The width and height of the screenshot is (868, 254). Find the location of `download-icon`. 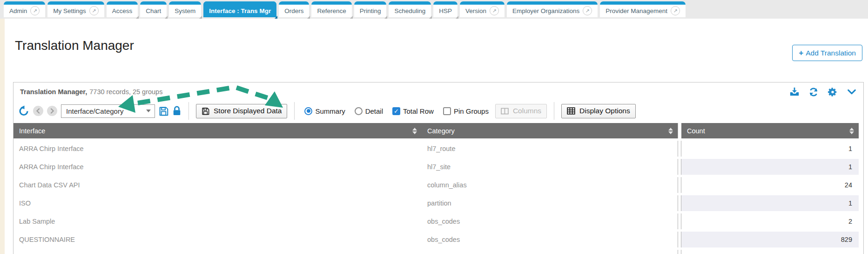

download-icon is located at coordinates (794, 92).